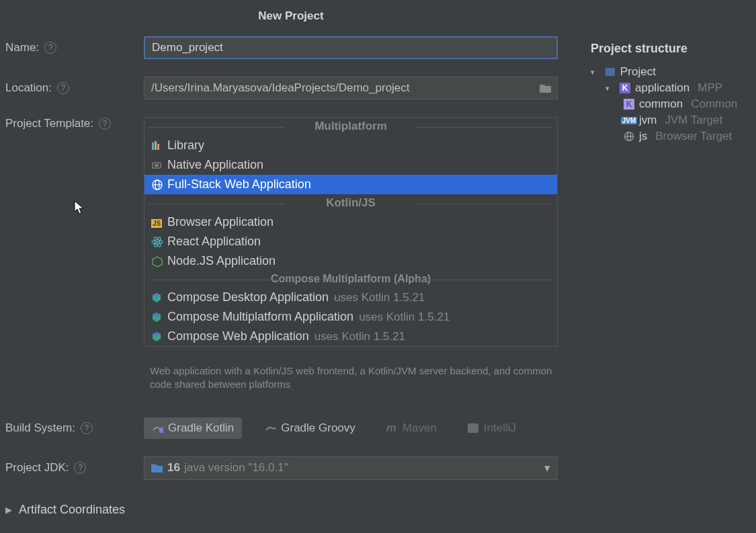  Describe the element at coordinates (351, 242) in the screenshot. I see `template-item-react: React Application` at that location.